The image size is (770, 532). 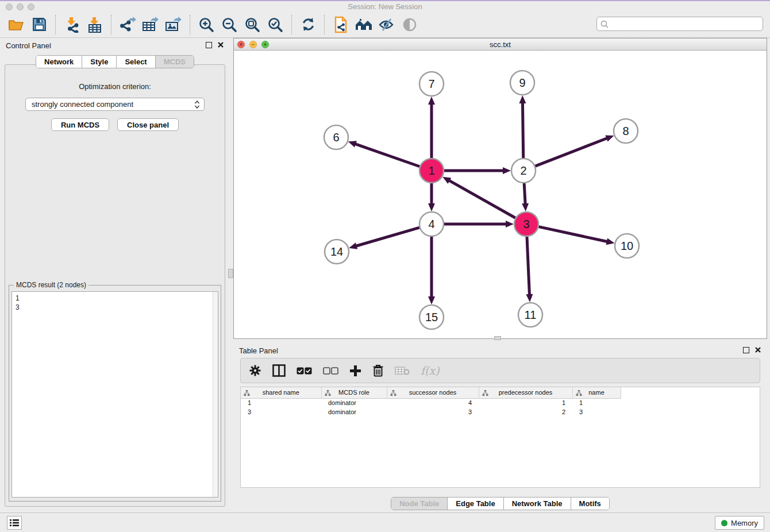 What do you see at coordinates (336, 137) in the screenshot?
I see `graph-node-label-6: 6` at bounding box center [336, 137].